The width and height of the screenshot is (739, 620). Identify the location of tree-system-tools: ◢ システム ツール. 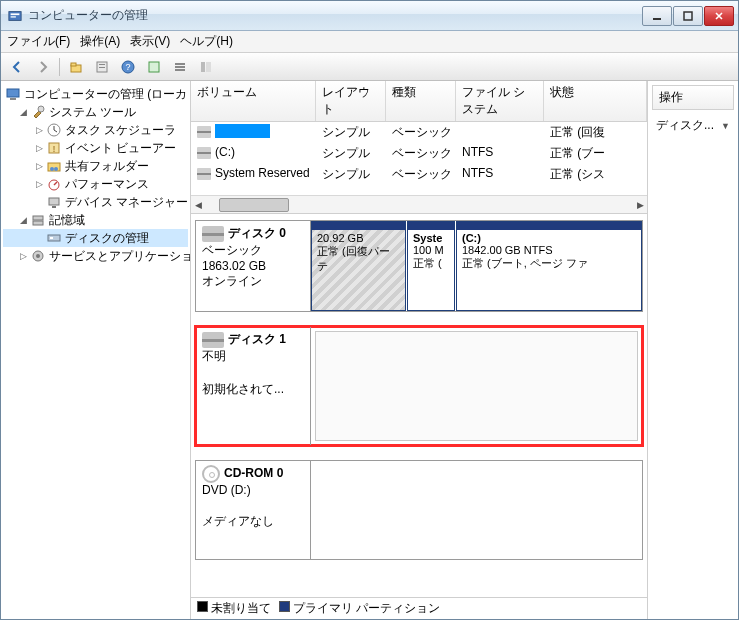
(96, 112).